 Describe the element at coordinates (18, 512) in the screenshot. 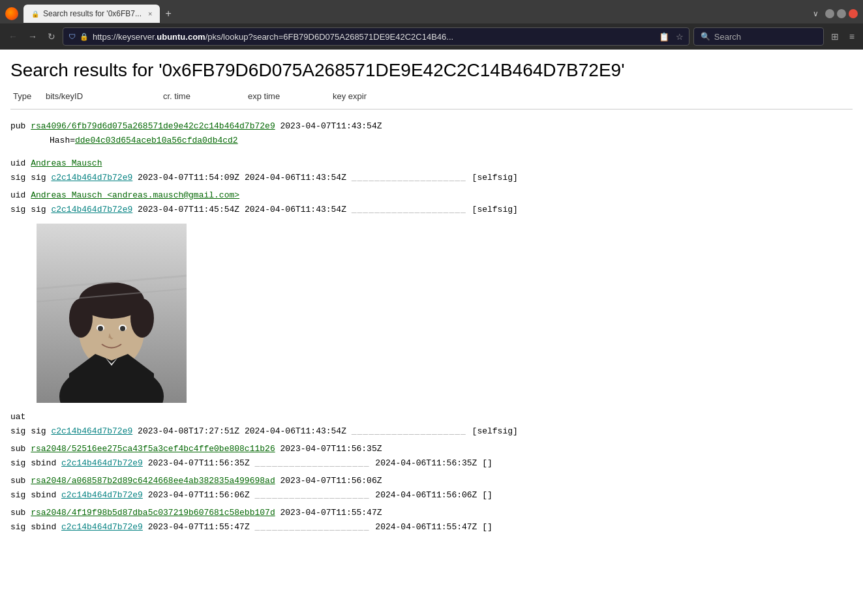

I see `sub3-label: sub` at that location.